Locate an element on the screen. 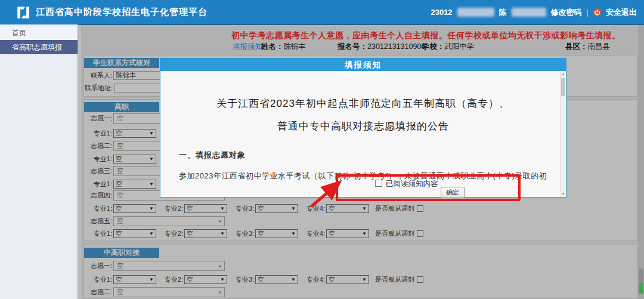 This screenshot has width=644, height=299. redacted-user-id is located at coordinates (476, 12).